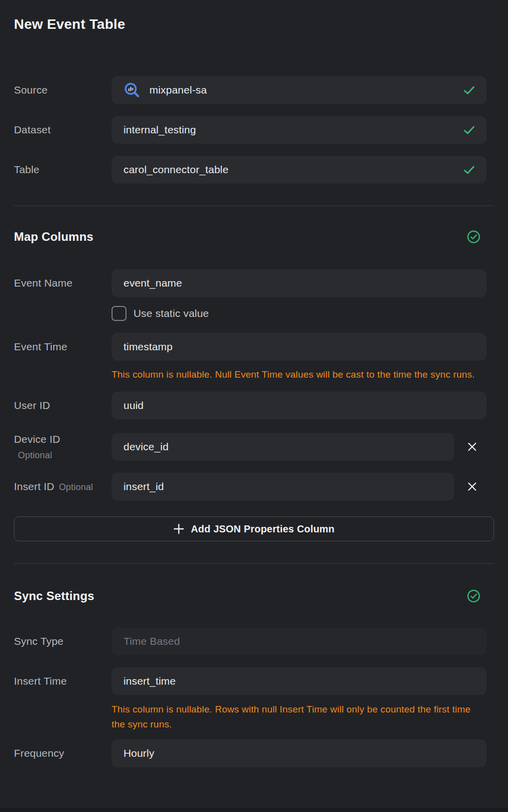  I want to click on event-name-label: Event Name, so click(63, 283).